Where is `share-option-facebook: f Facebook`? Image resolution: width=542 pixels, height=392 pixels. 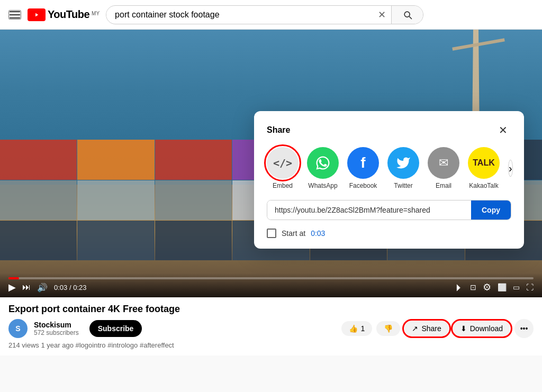
share-option-facebook: f Facebook is located at coordinates (363, 168).